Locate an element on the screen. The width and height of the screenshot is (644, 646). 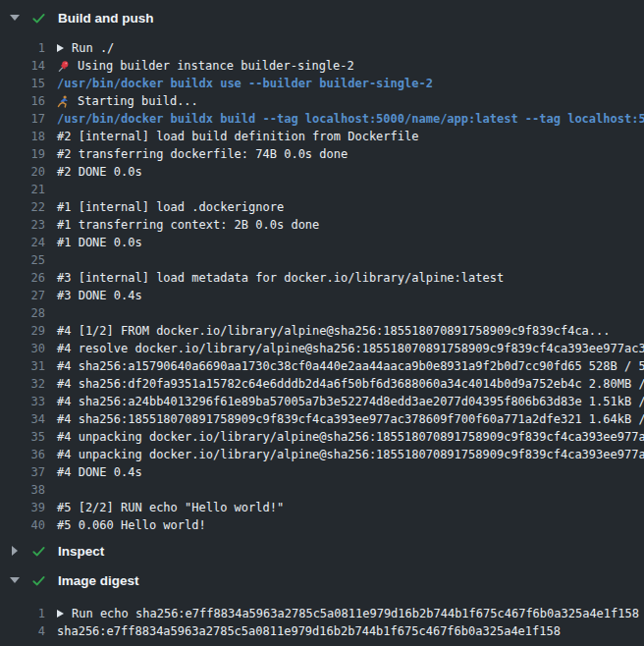
line-number: 40 is located at coordinates (23, 525).